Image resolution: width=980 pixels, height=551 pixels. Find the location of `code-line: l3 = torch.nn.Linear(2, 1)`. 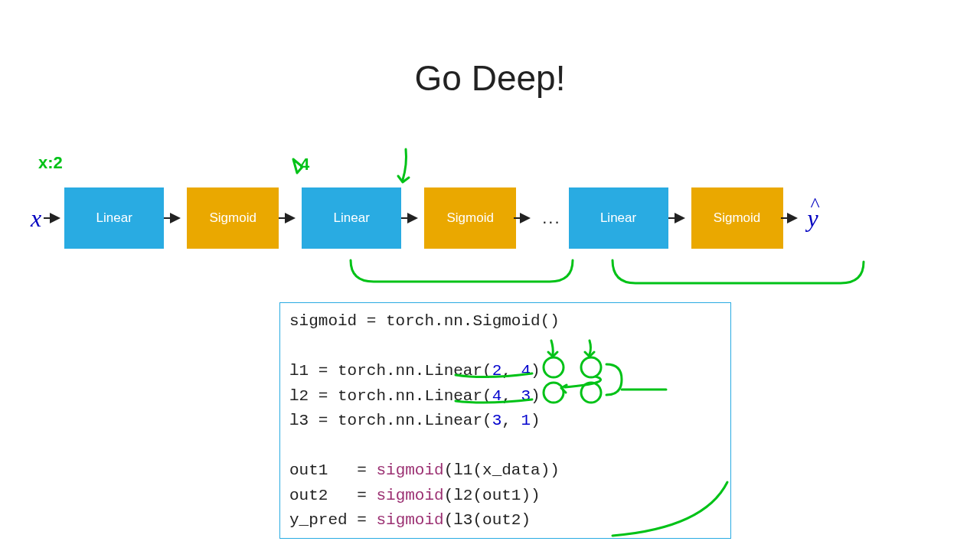

code-line: l3 = torch.nn.Linear(2, 1) is located at coordinates (505, 421).